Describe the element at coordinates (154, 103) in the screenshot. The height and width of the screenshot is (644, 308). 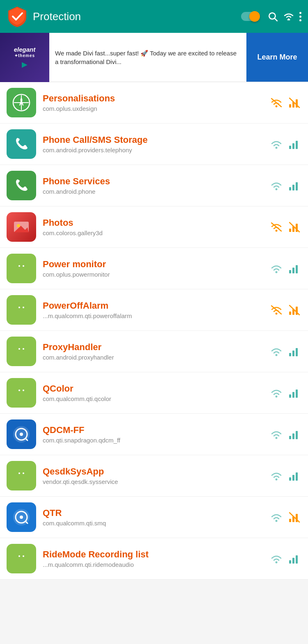
I see `app-list-item: A Personalisations com.oplus.uxdesign` at that location.